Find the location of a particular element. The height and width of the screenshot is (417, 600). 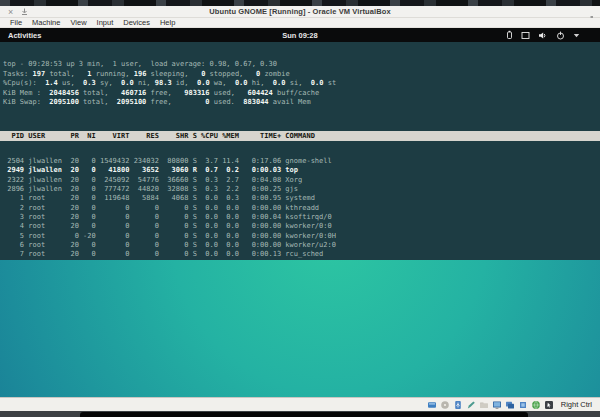

top-summary-line: KiB Mem : 2048456 total, 460716 free, 98… is located at coordinates (302, 94).